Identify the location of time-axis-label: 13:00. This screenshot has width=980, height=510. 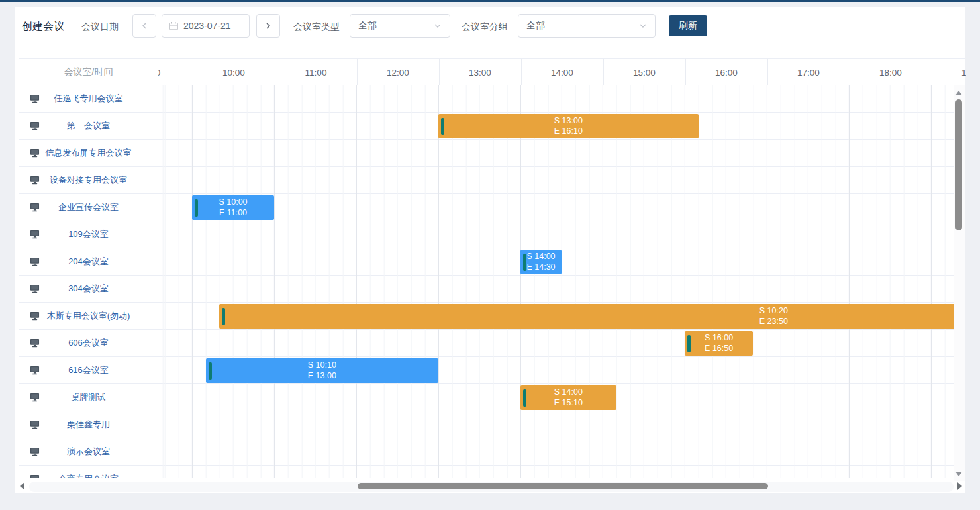
(480, 72).